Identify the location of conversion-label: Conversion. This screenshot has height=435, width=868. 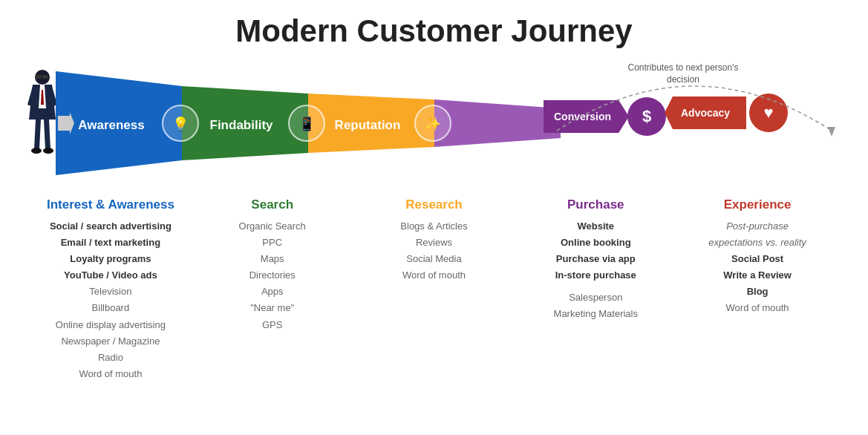
(587, 117).